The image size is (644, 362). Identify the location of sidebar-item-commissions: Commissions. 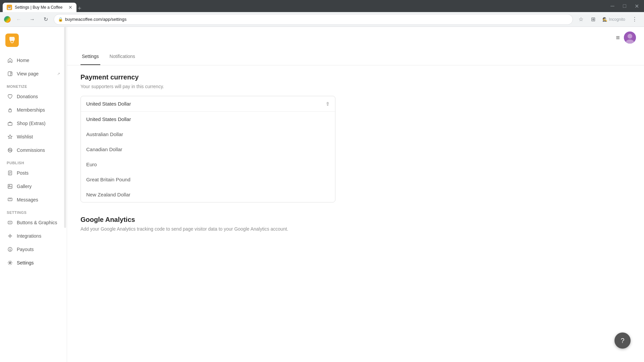
(34, 150).